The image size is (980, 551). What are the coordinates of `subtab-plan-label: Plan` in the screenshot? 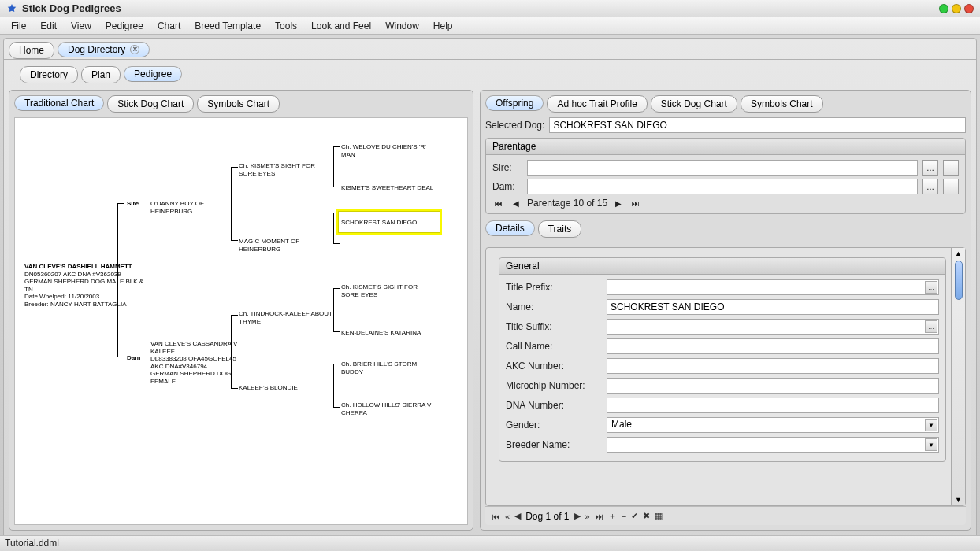 It's located at (101, 75).